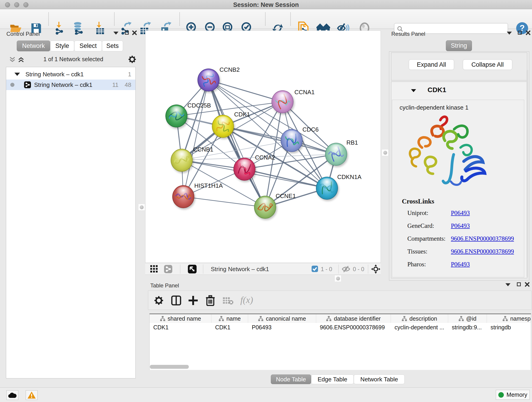 Image resolution: width=532 pixels, height=402 pixels. Describe the element at coordinates (468, 319) in the screenshot. I see `column-header--id: @id` at that location.